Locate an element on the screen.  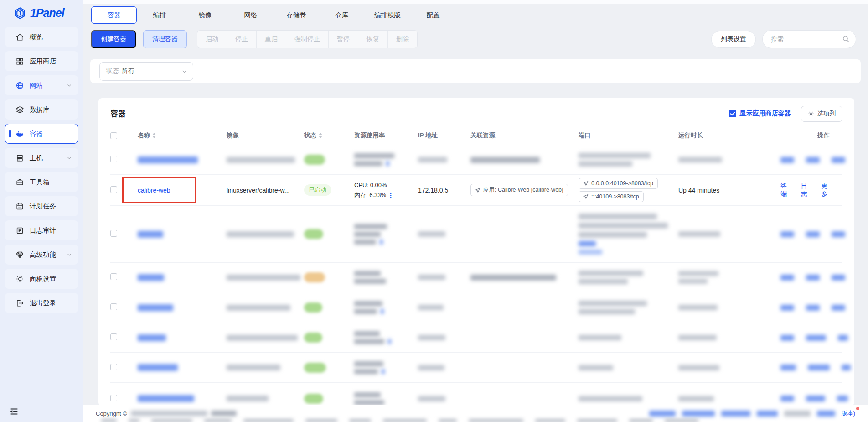
sidebar-item-label: 日志审计 is located at coordinates (43, 231).